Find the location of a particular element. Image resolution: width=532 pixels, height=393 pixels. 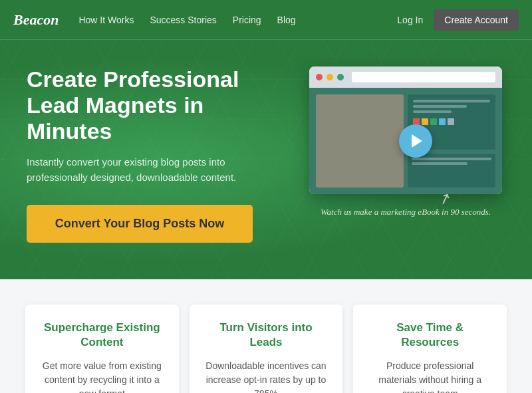

dot-green is located at coordinates (340, 77).